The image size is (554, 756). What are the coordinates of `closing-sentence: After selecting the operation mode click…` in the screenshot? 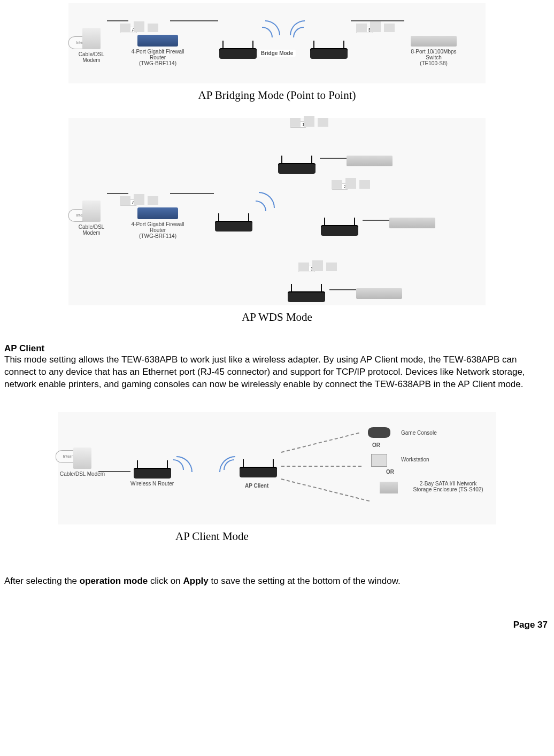 It's located at (277, 582).